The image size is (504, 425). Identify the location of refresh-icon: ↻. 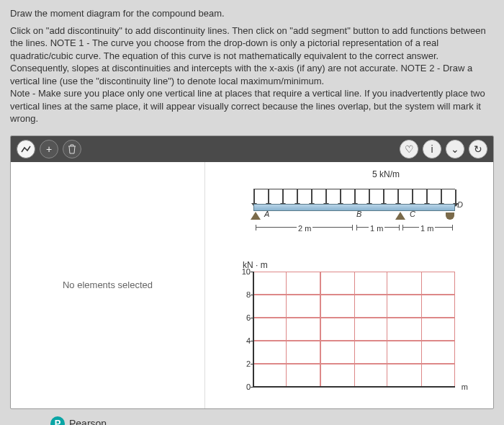
(478, 149).